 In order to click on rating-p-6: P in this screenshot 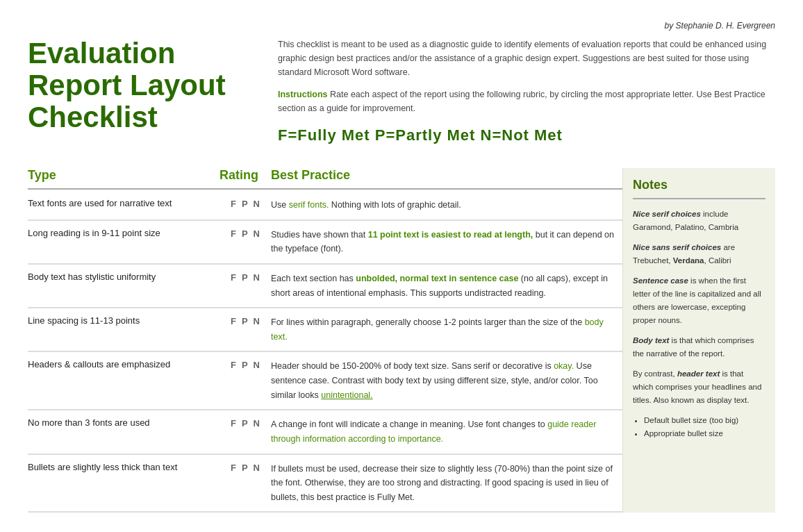, I will do `click(245, 424)`.